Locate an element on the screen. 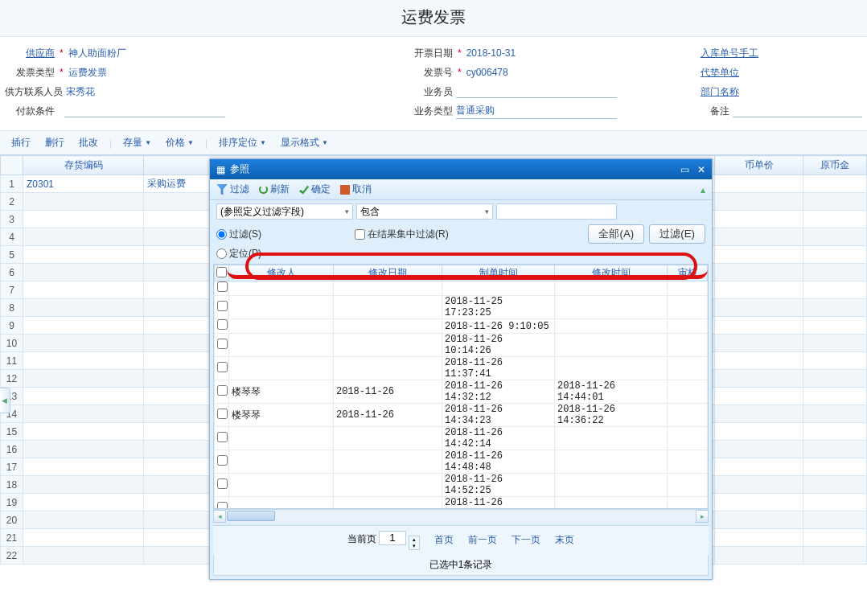 The width and height of the screenshot is (867, 616). filter-icon is located at coordinates (222, 190).